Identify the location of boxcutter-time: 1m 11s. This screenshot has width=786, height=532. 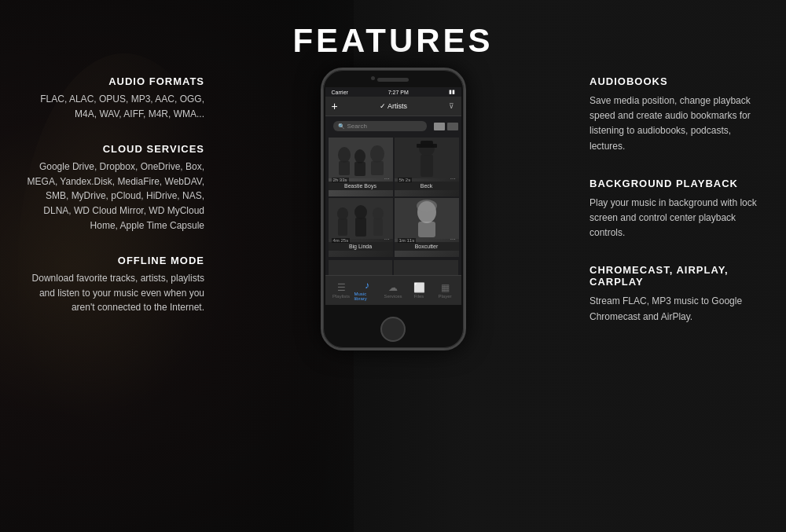
(407, 240).